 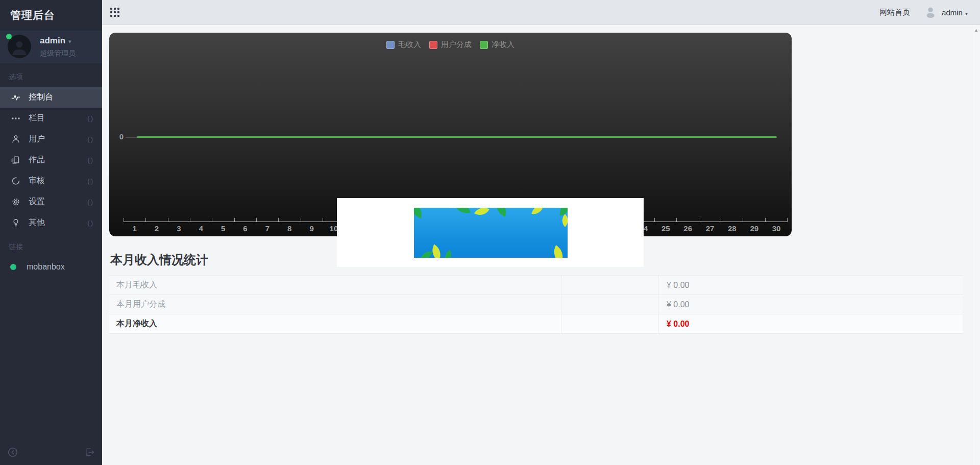 What do you see at coordinates (131, 137) in the screenshot?
I see `zero-gridline` at bounding box center [131, 137].